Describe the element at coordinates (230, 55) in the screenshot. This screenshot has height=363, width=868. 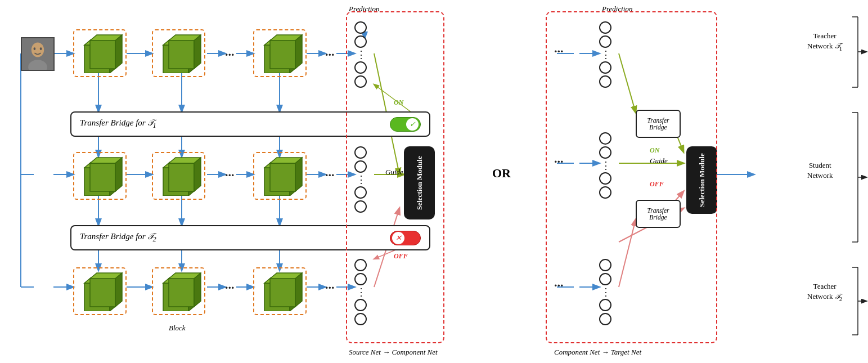
I see `dots-r1: ···` at that location.